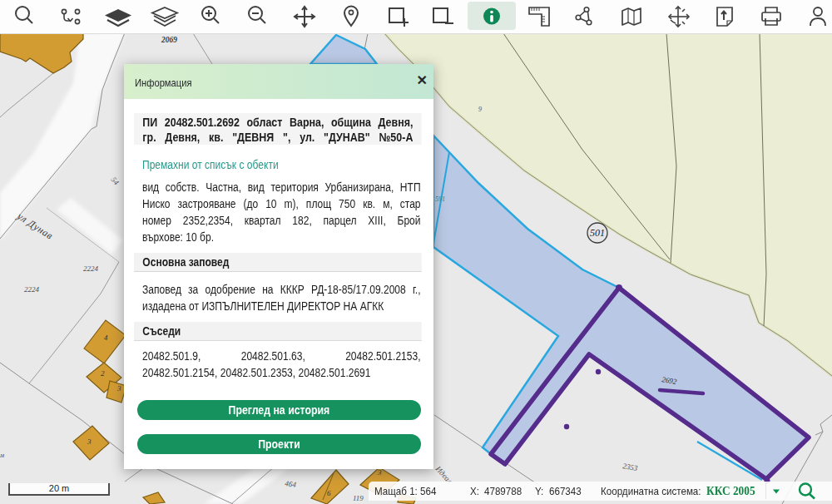 The width and height of the screenshot is (832, 504). Describe the element at coordinates (106, 338) in the screenshot. I see `svg-text: 4` at that location.